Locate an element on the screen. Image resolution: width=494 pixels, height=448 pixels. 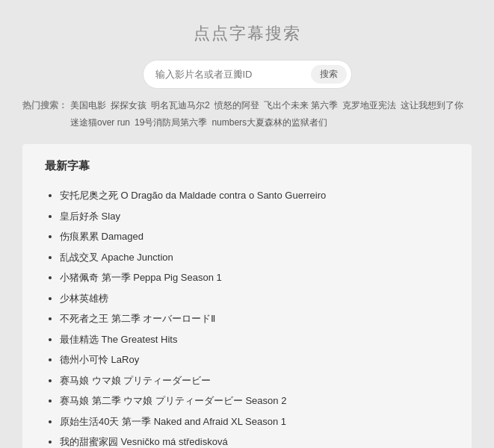
list-item: 我的甜蜜家园 Vesničko má středisková is located at coordinates (254, 441).